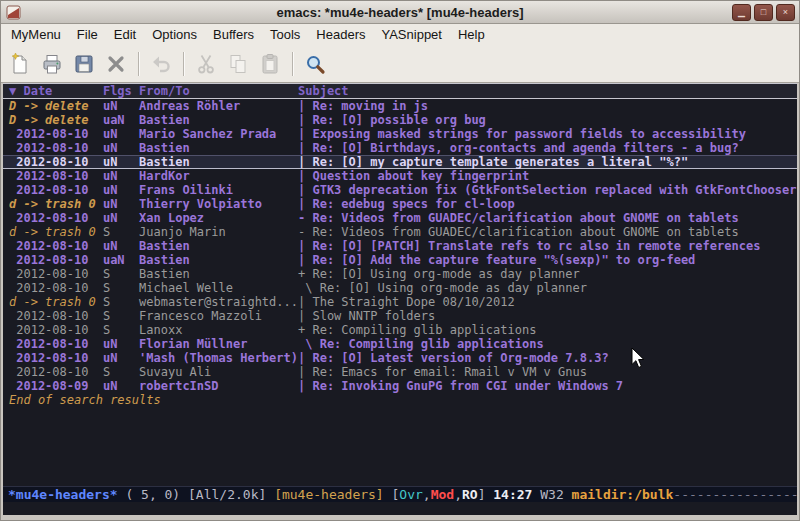 The width and height of the screenshot is (800, 521). Describe the element at coordinates (20, 64) in the screenshot. I see `new-file-icon` at that location.